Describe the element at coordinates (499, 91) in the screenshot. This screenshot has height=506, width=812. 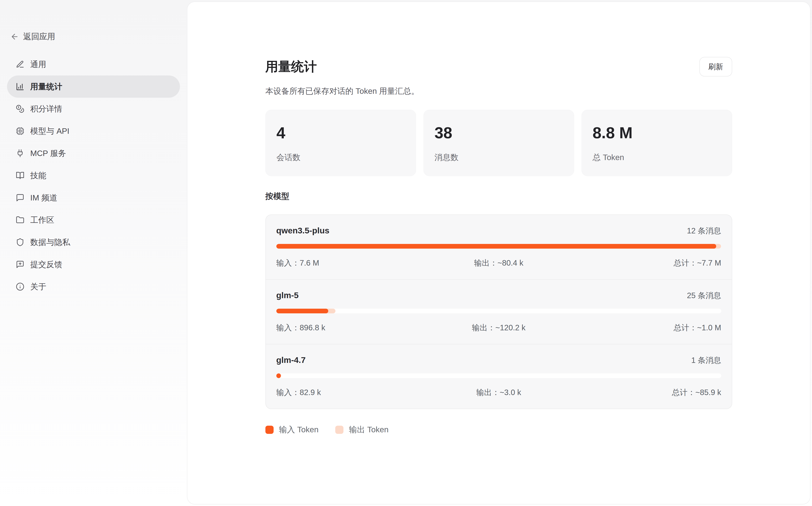
I see `page-subtitle: 本设备所有已保存对话的 Token 用量汇总。` at that location.